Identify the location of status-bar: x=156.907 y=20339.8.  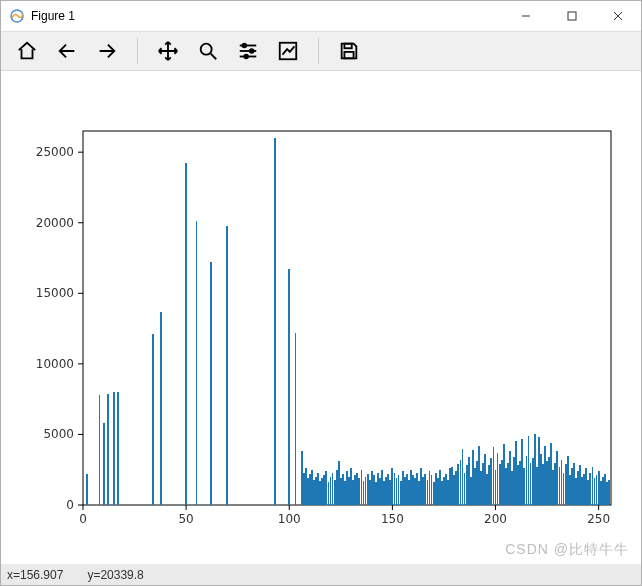
(321, 574).